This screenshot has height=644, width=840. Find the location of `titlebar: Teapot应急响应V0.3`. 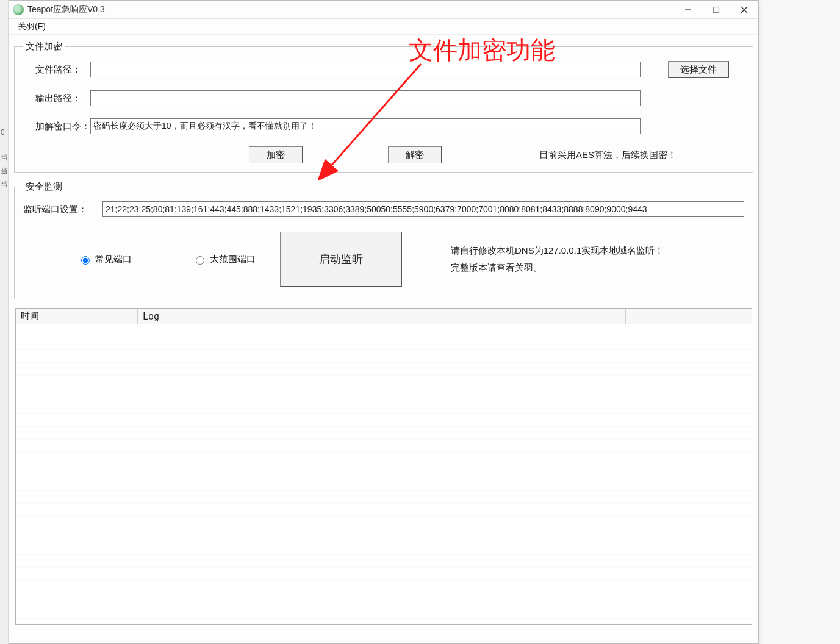

titlebar: Teapot应急响应V0.3 is located at coordinates (384, 10).